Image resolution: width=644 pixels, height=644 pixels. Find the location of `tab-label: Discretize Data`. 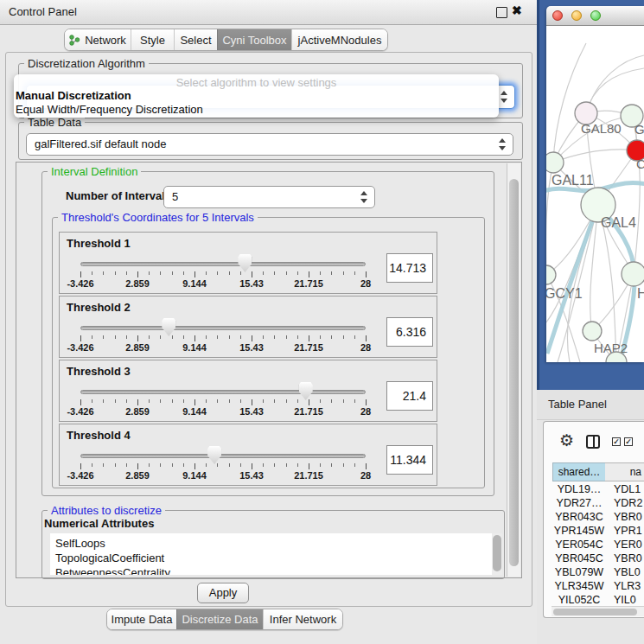

tab-label: Discretize Data is located at coordinates (220, 619).